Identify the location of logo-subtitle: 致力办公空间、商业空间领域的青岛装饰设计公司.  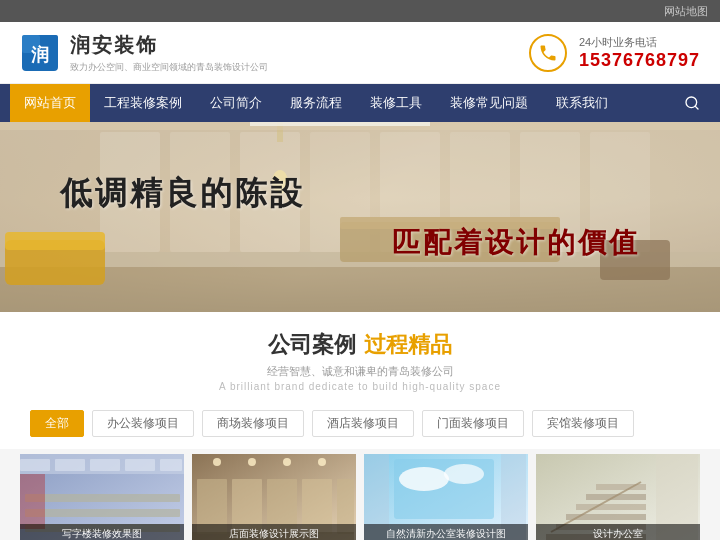
(169, 68).